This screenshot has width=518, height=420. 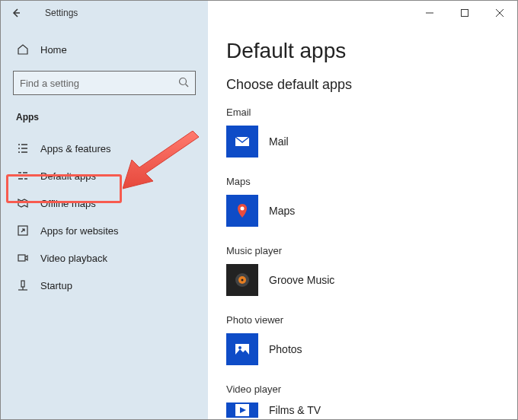 I want to click on section-label: Apps, so click(x=104, y=117).